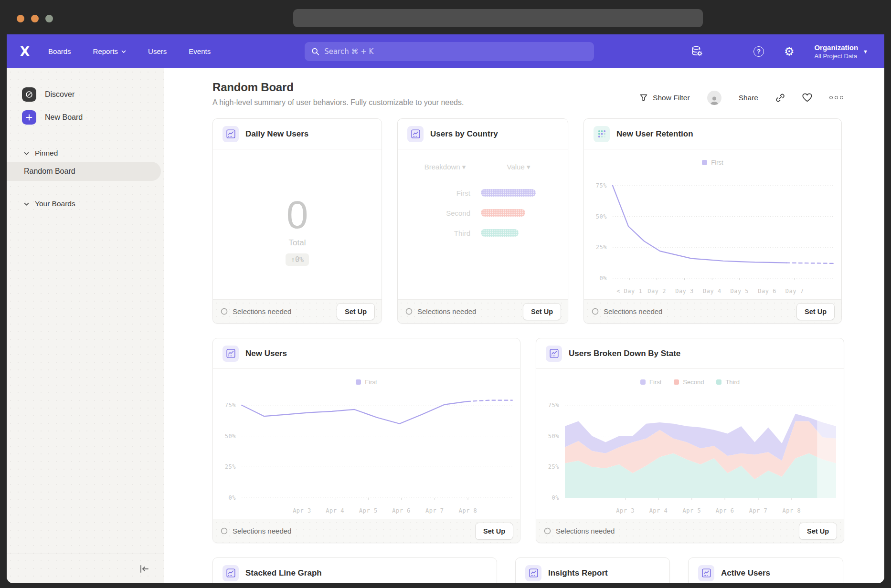  What do you see at coordinates (29, 117) in the screenshot?
I see `plus-icon` at bounding box center [29, 117].